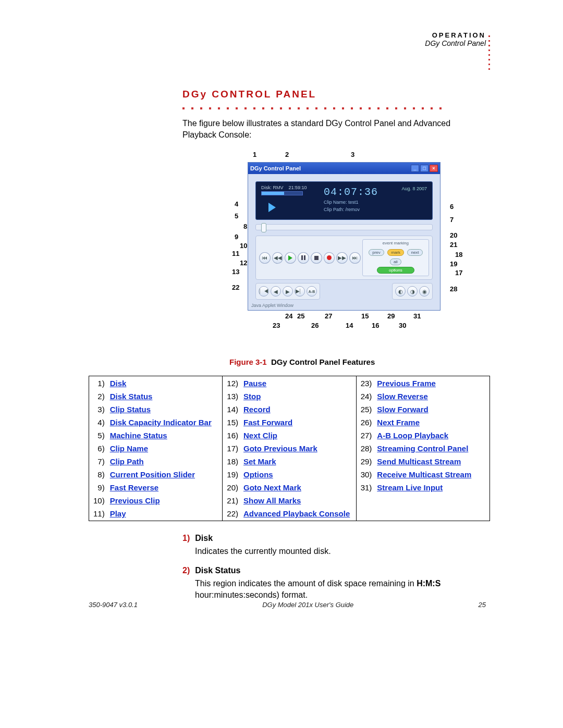  I want to click on legend-link: Play, so click(118, 514).